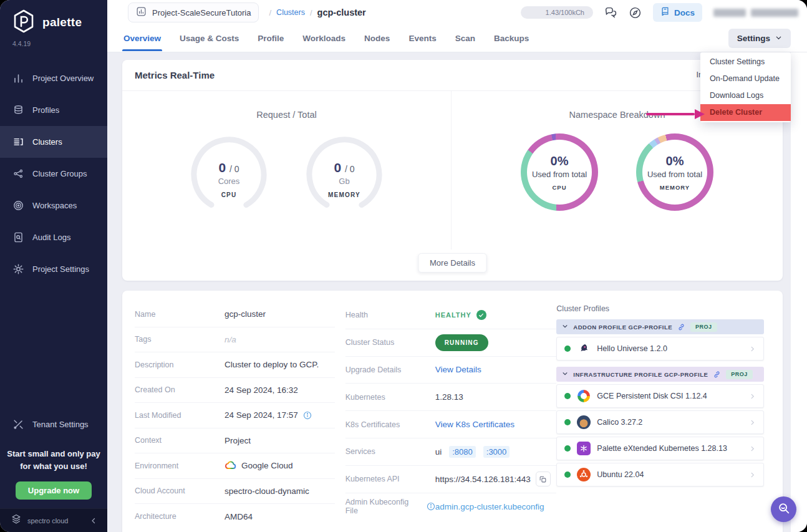 The height and width of the screenshot is (532, 807). What do you see at coordinates (54, 142) in the screenshot?
I see `sidebar-item-clusters: Clusters` at bounding box center [54, 142].